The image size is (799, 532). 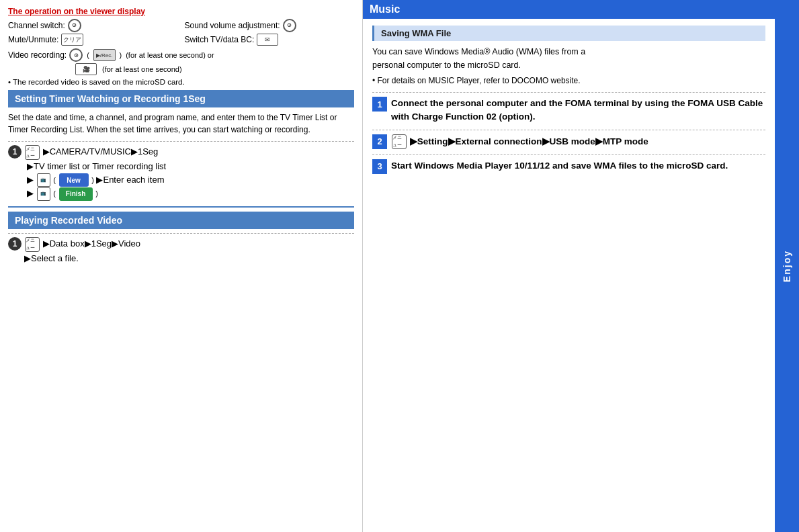 What do you see at coordinates (181, 234) in the screenshot?
I see `divider2` at bounding box center [181, 234].